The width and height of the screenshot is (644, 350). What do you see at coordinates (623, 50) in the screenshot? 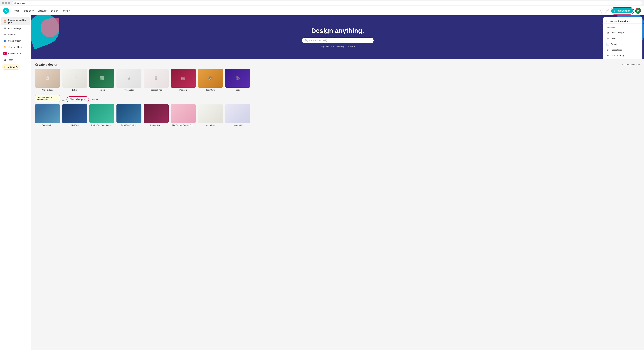
I see `dropdown-item-presentation: 🖥 Presentation` at bounding box center [623, 50].